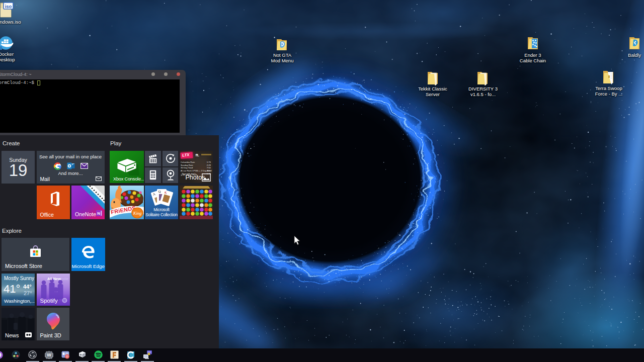 The image size is (644, 362). Describe the element at coordinates (208, 165) in the screenshot. I see `svg-text: 2:29` at that location.